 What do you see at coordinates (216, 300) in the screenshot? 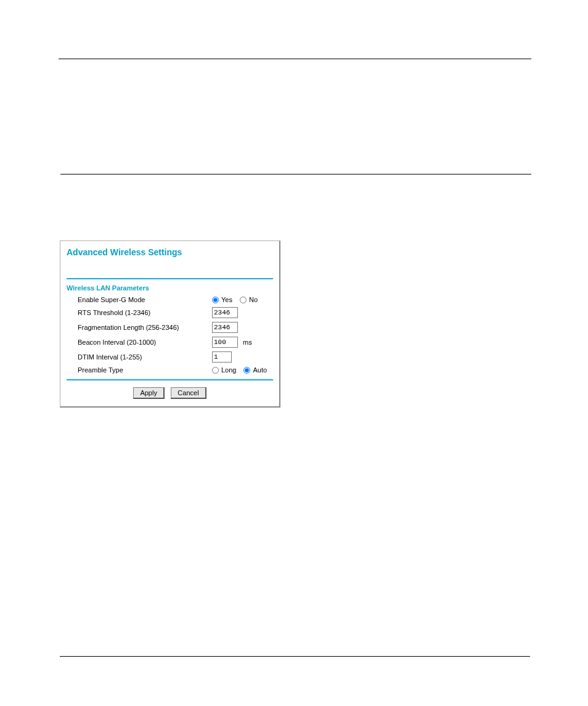
I see `radio-super-g-yes-input` at bounding box center [216, 300].